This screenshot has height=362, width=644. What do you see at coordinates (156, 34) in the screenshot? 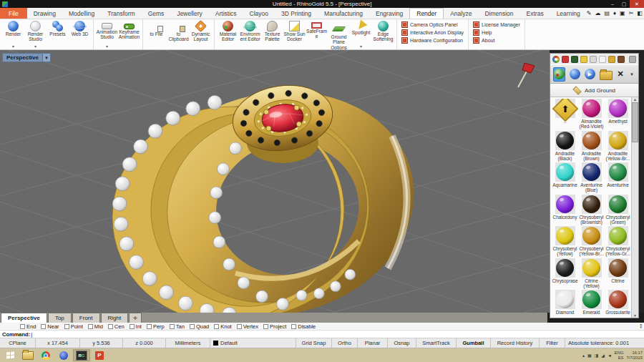
I see `ribbon-item-to-file: to File` at bounding box center [156, 34].